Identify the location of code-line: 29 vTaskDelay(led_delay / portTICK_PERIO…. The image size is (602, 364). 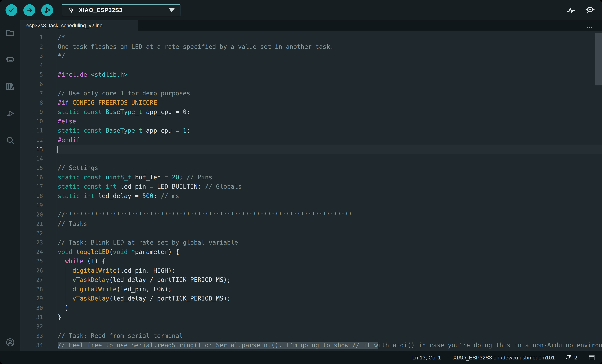
(311, 299).